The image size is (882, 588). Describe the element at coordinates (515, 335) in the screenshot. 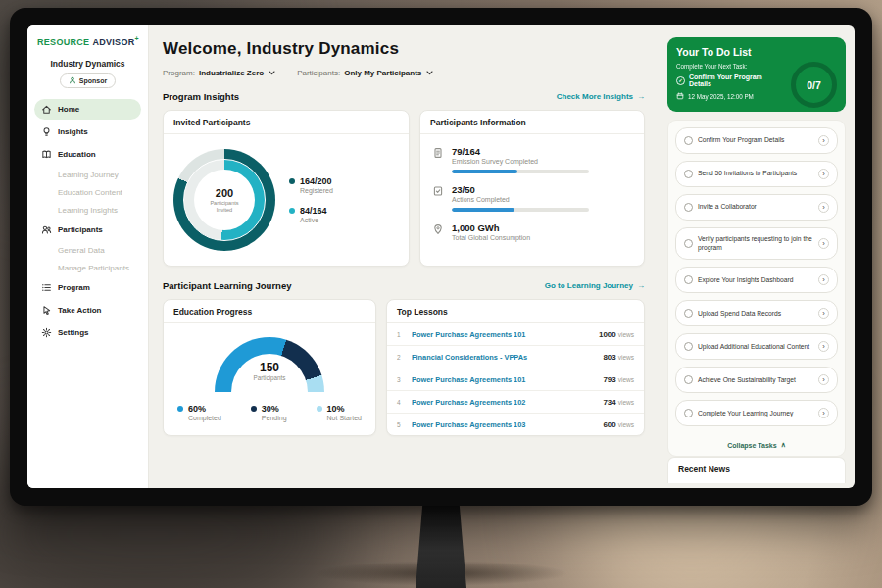

I see `lesson-row: 1 Power Purchase Agreements 101 1000view…` at that location.